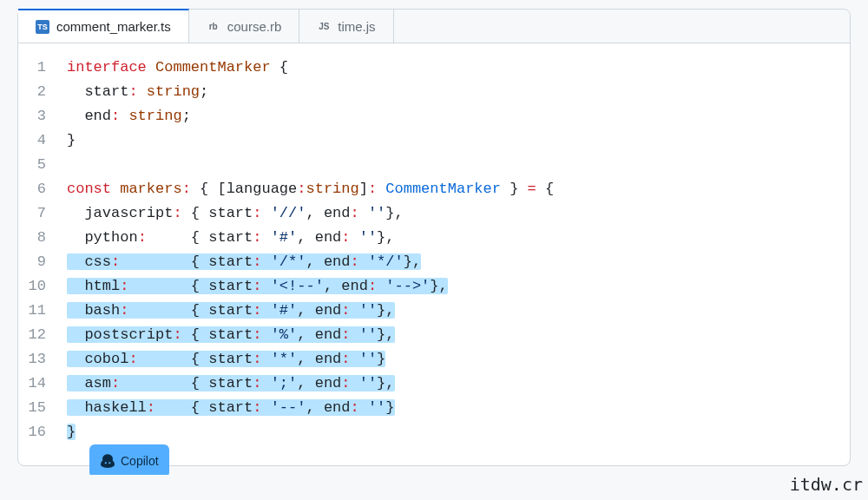 The width and height of the screenshot is (868, 500). What do you see at coordinates (434, 408) in the screenshot?
I see `code-line: 15 haskell: { start: '--', end: ''}` at bounding box center [434, 408].